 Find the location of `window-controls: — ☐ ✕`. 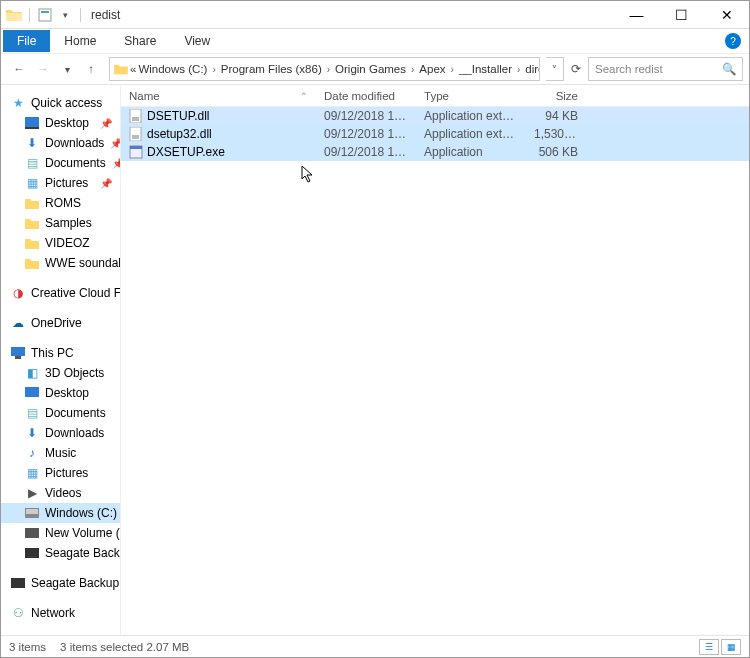

window-controls: — ☐ ✕ is located at coordinates (682, 15).